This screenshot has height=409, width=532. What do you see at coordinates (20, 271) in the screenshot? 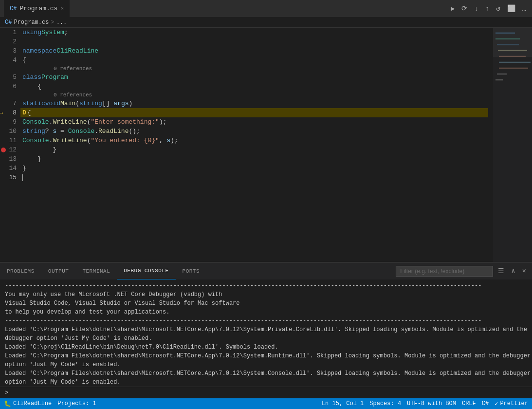
I see `tab-problems: PROBLEMS` at bounding box center [20, 271].